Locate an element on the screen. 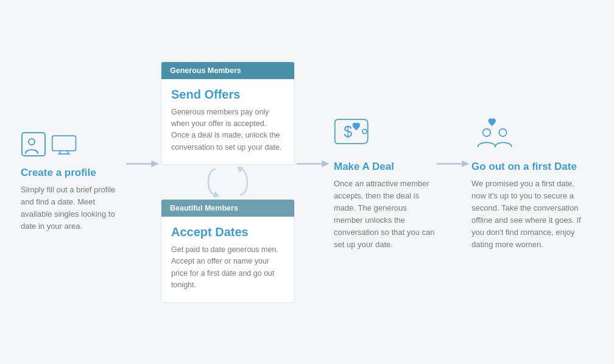 The height and width of the screenshot is (364, 614). step-2: Generous Members Send Offers Generous me… is located at coordinates (228, 183).